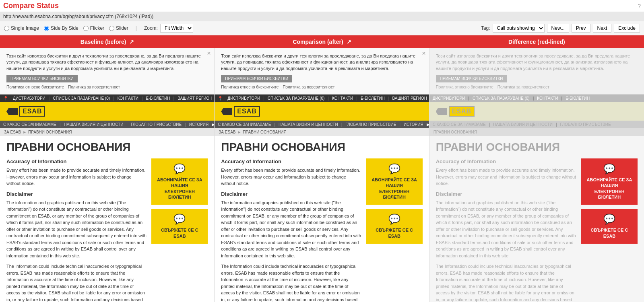  What do you see at coordinates (30, 125) in the screenshot?
I see `page-nav-1-baseline: С КАКВО СЕ ЗАНИМАВАМЕ` at bounding box center [30, 125].